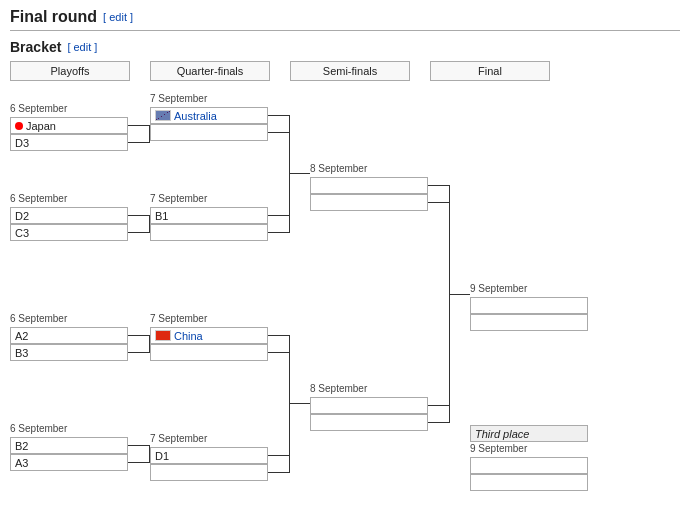 This screenshot has height=517, width=690. Describe the element at coordinates (178, 198) in the screenshot. I see `qf2-date: 7 September` at that location.